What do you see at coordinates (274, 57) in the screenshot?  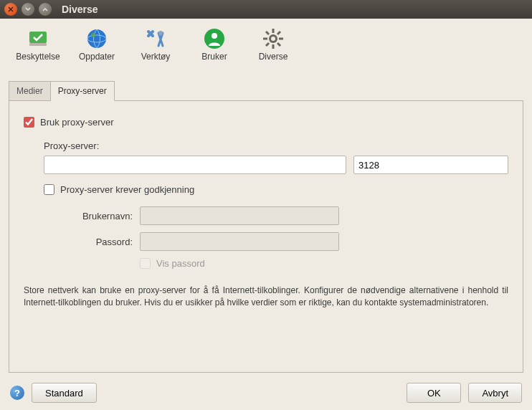 I see `toolbar-label: Diverse` at bounding box center [274, 57].